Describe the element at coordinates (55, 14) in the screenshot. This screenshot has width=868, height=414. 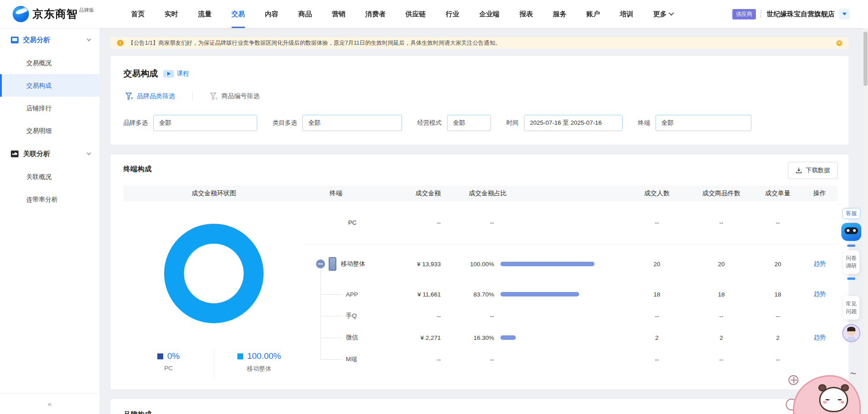
I see `logo-text: 京东商智` at that location.